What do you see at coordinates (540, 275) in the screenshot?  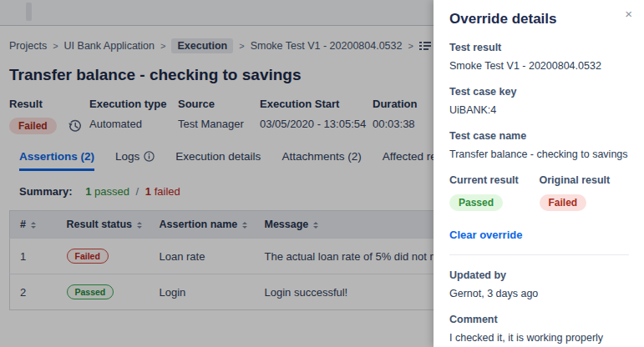 I see `updated-by-label: Updated by` at bounding box center [540, 275].